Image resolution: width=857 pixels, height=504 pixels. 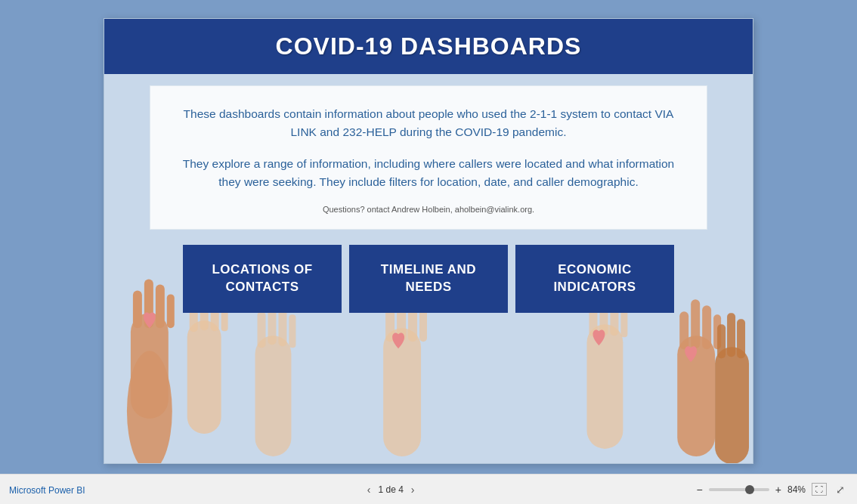 What do you see at coordinates (47, 490) in the screenshot?
I see `powerbi-link-area: Microsoft Power BI` at bounding box center [47, 490].